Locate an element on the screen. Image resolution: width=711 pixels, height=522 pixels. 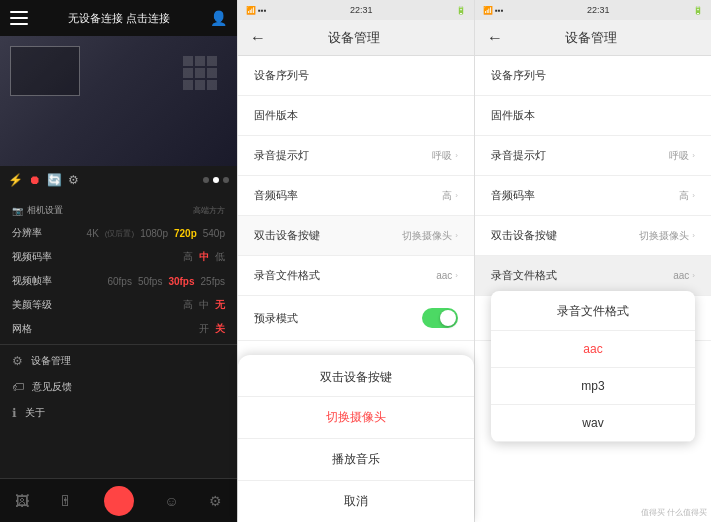
res-1080p: 1080p is located at coordinates (154, 234).